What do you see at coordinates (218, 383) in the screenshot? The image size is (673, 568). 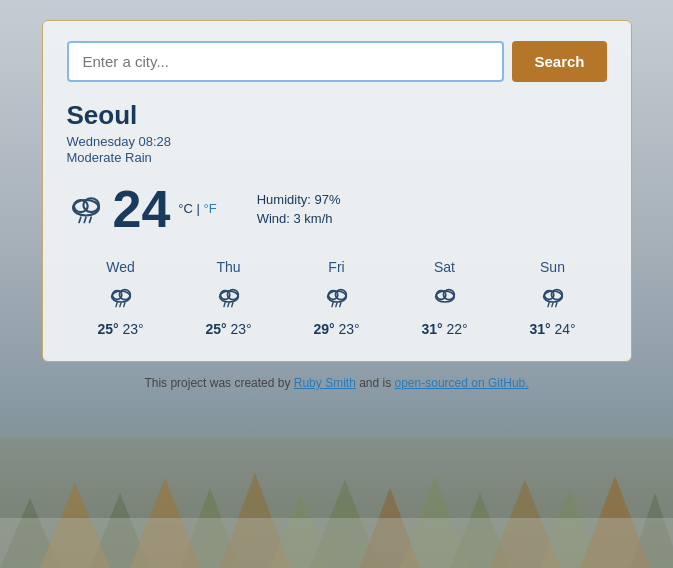 I see `footer-text-before: This project was created by` at bounding box center [218, 383].